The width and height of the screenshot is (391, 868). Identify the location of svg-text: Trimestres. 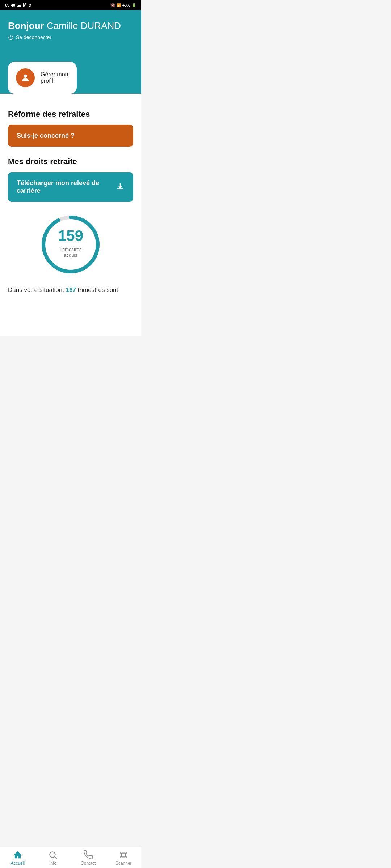
(71, 250).